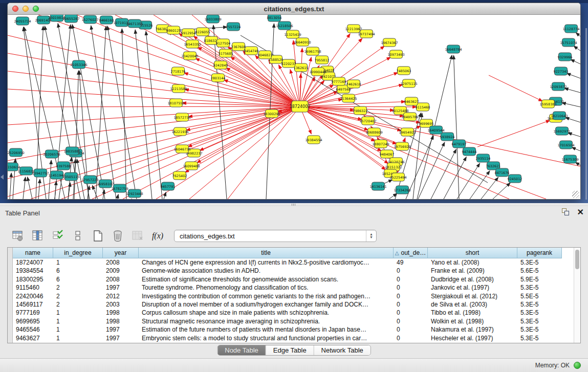 Image resolution: width=588 pixels, height=372 pixels. What do you see at coordinates (568, 42) in the screenshot?
I see `node: 15751074` at bounding box center [568, 42].